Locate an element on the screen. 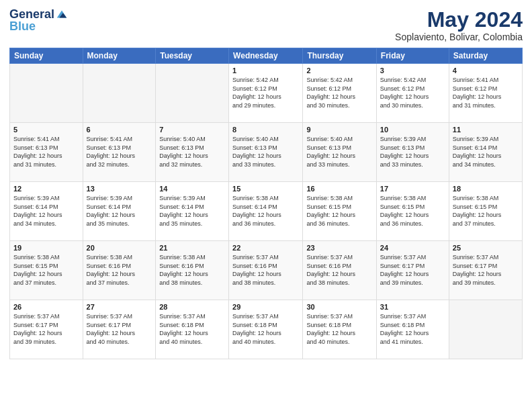 This screenshot has width=532, height=411. cell-w2-d5: 17Sunrise: 5:38 AM Sunset: 6:15 PM Dayli… is located at coordinates (412, 212).